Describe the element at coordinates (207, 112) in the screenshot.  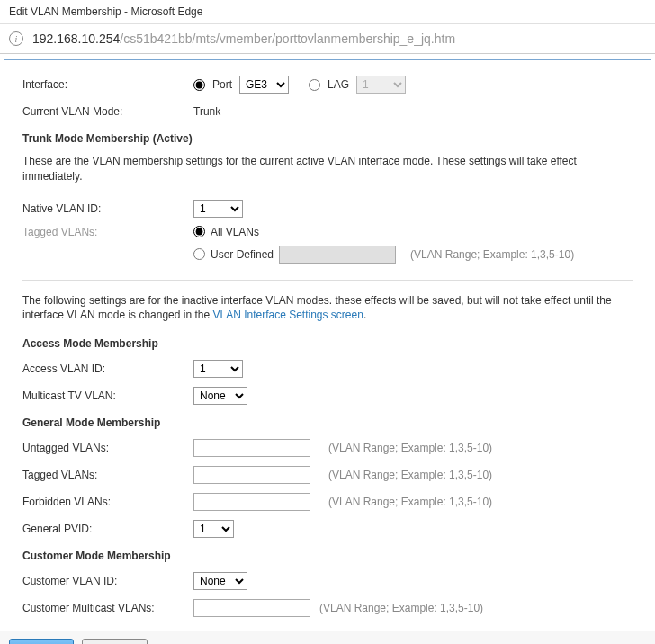
I see `current-mode-value: Trunk` at that location.